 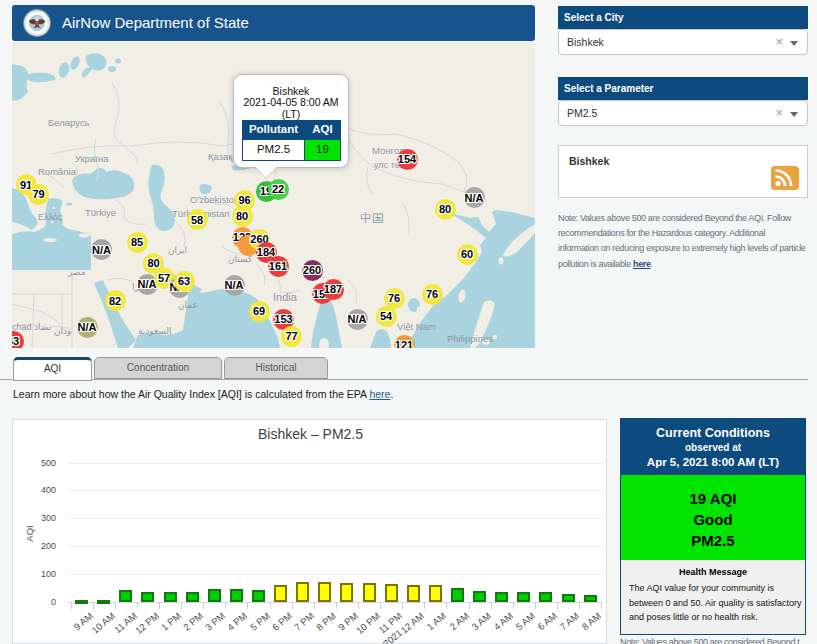 What do you see at coordinates (62, 331) in the screenshot?
I see `svg-text: ودان` at bounding box center [62, 331].